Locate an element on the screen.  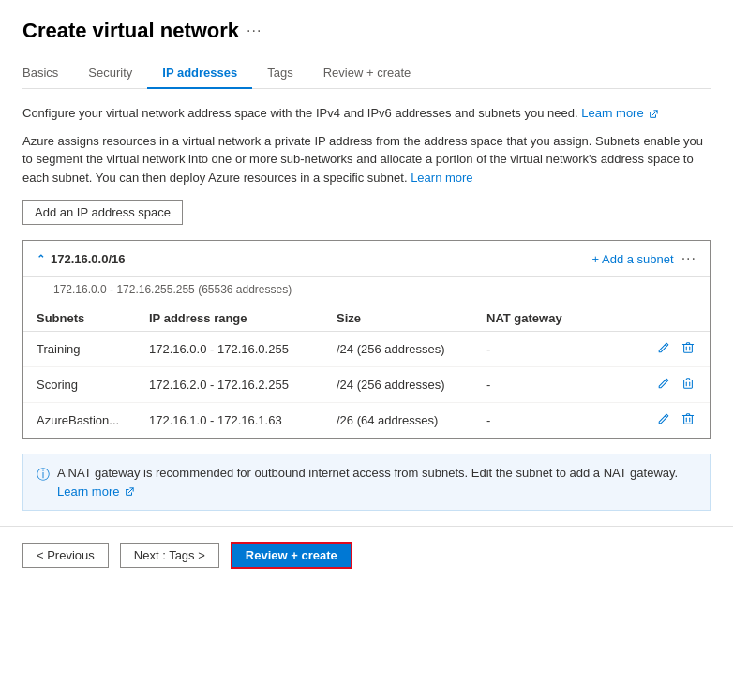
footer: < Previous Next : Tags > Review + create is located at coordinates (366, 555).